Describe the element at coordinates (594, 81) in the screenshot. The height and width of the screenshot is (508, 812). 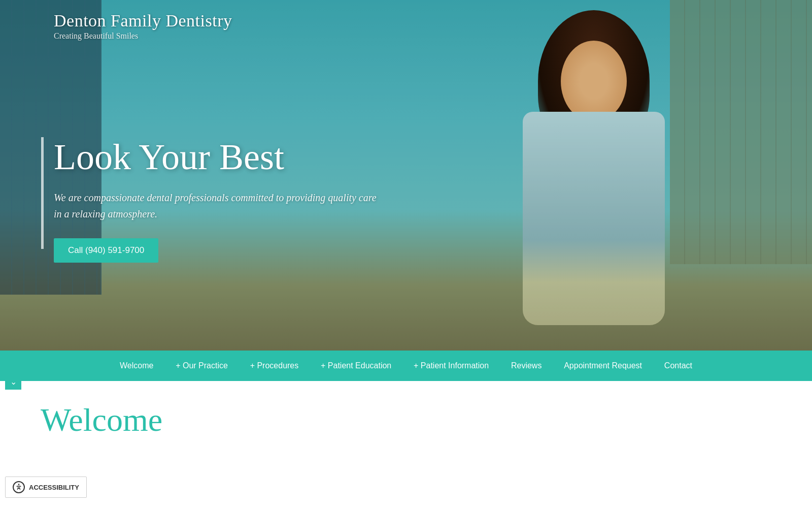
I see `figure-face` at that location.